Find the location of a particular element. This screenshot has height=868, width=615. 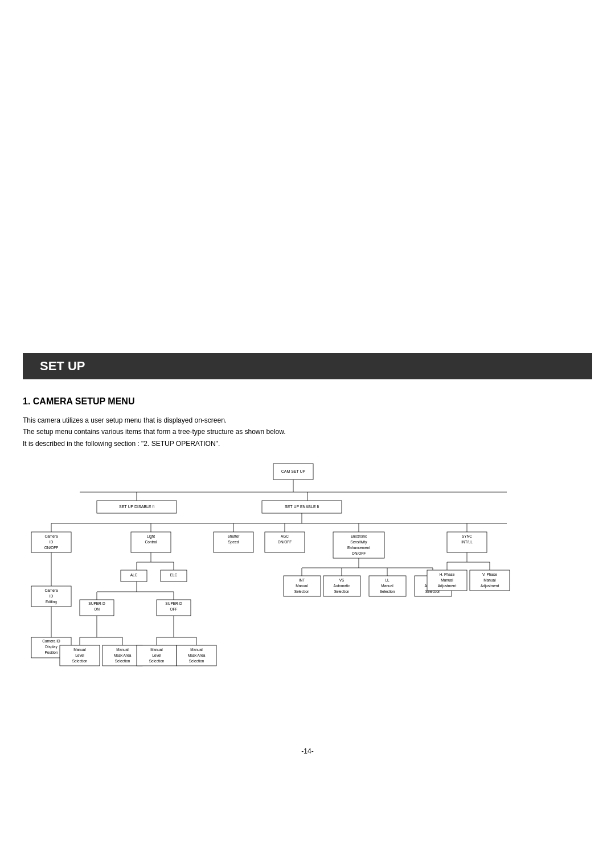

desc-line-3: It is described in the following section… is located at coordinates (308, 444).